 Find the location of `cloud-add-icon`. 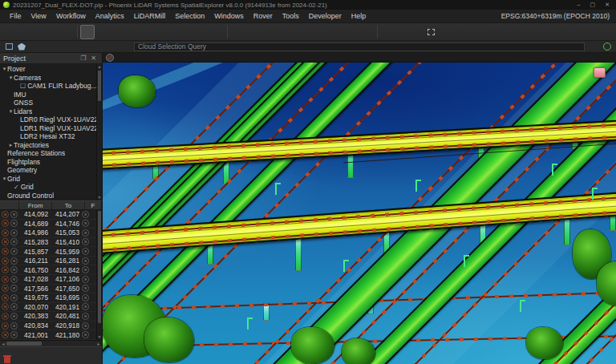

cloud-add-icon is located at coordinates (281, 32).